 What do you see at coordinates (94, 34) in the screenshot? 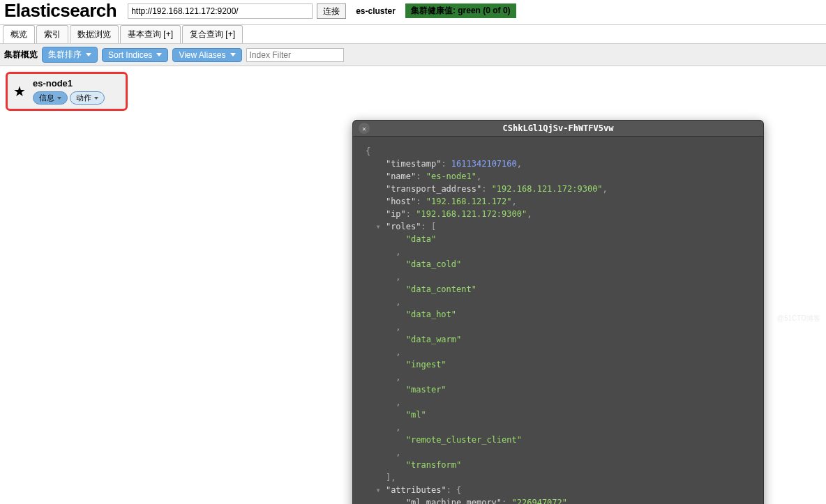
I see `tab-browse: 数据浏览` at bounding box center [94, 34].